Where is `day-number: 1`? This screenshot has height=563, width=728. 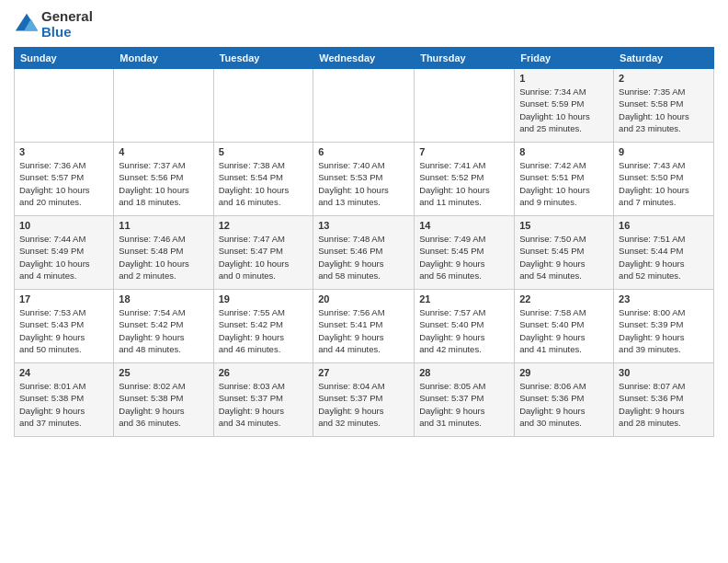
day-number: 1 is located at coordinates (564, 78).